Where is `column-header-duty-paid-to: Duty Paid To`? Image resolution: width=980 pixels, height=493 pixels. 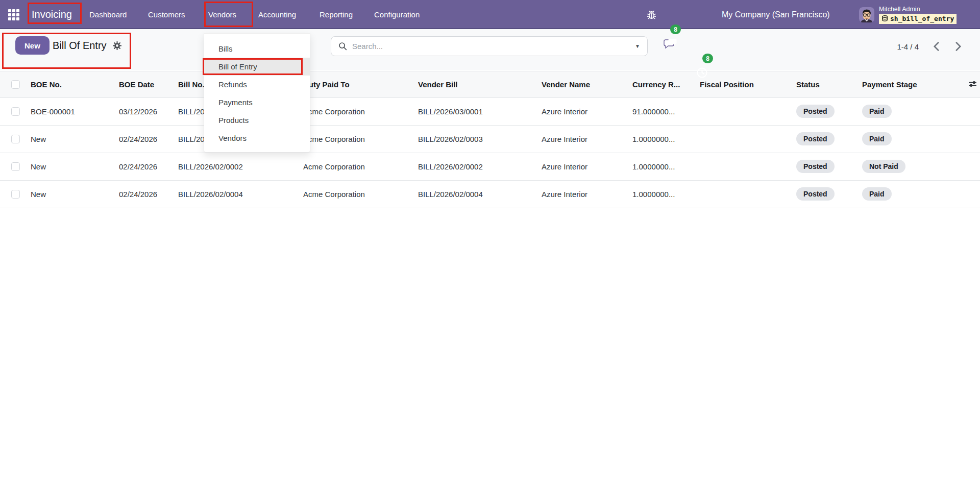 column-header-duty-paid-to: Duty Paid To is located at coordinates (360, 85).